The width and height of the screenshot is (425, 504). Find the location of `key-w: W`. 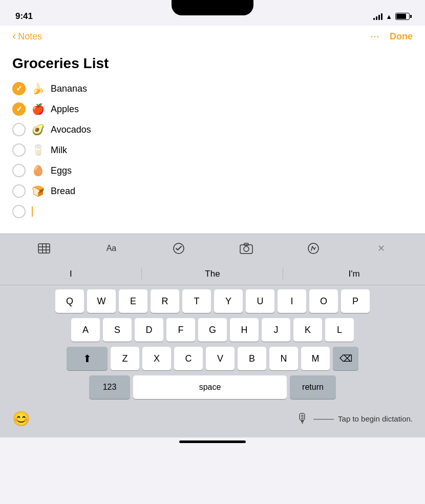

key-w: W is located at coordinates (101, 301).